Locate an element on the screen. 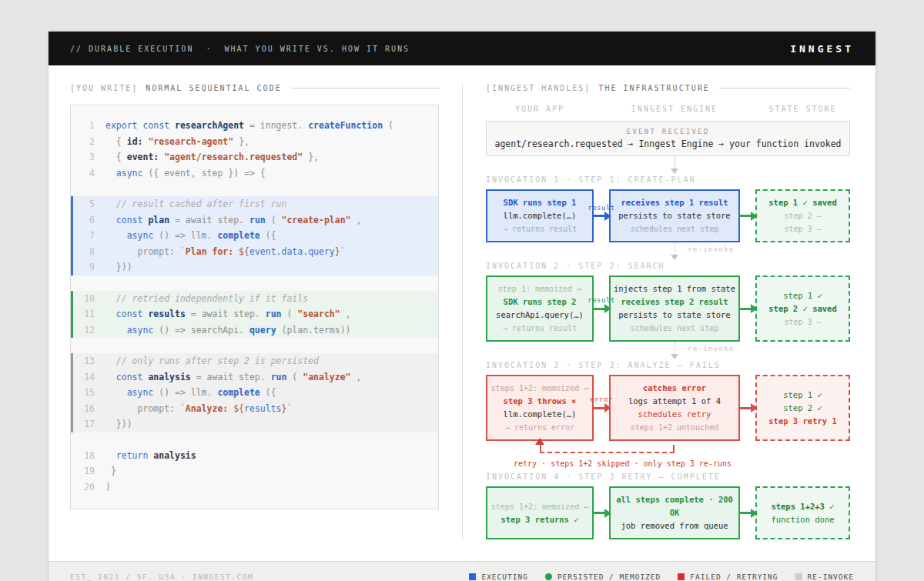  flow-arrow is located at coordinates (748, 309).